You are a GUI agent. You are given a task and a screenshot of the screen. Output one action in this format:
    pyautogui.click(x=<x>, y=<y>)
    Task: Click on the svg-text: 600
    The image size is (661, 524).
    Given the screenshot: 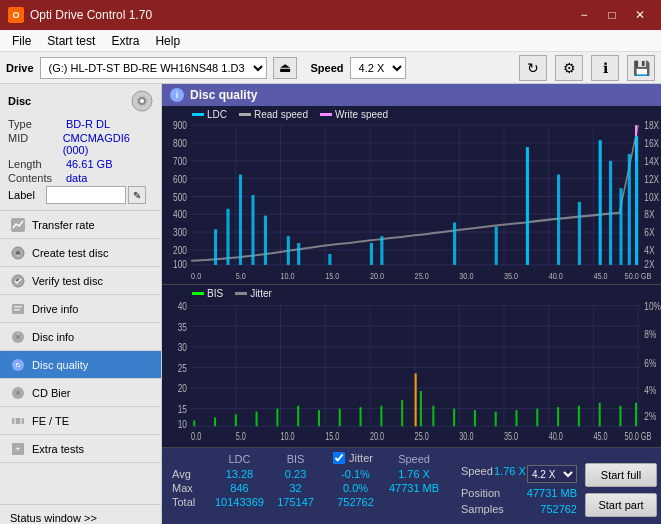 What is the action you would take?
    pyautogui.click(x=180, y=179)
    